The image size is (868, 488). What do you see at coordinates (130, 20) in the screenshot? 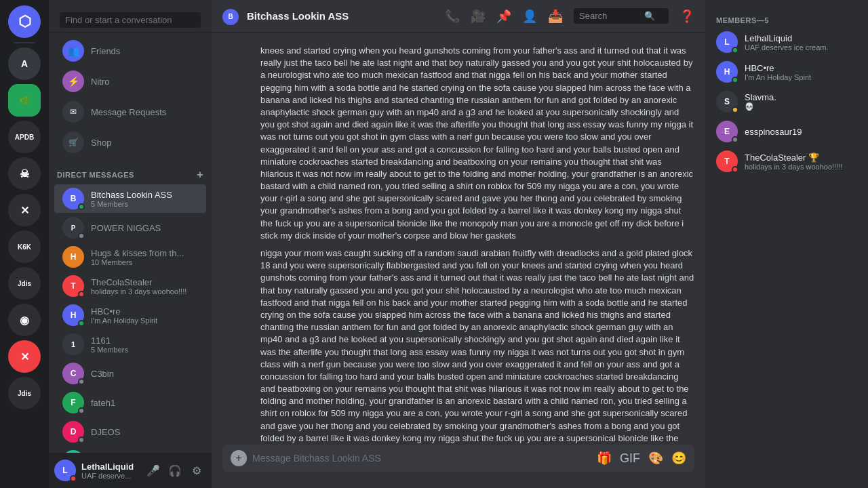
I see `dm-search-input` at bounding box center [130, 20].